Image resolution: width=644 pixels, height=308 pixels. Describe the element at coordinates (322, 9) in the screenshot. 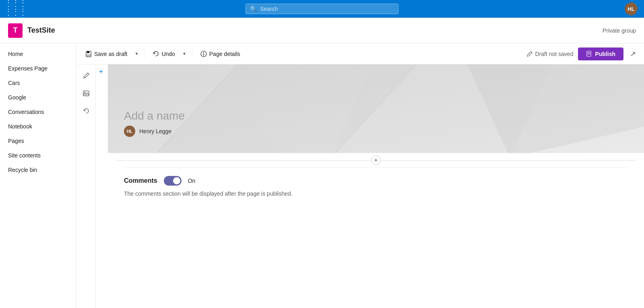

I see `top-bar: ⋮⋮⋮⋮⋮⋮⋮⋮⋮ 🔍 HL` at that location.